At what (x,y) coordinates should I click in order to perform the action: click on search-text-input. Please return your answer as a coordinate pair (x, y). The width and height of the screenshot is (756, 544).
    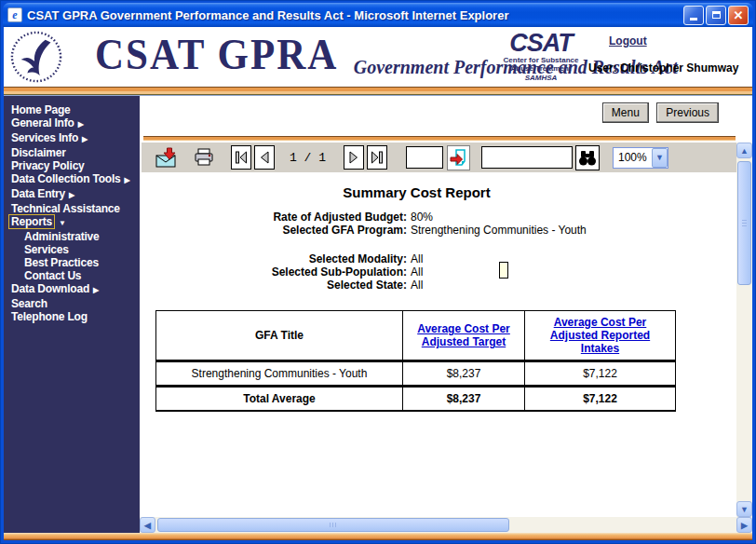
    Looking at the image, I should click on (527, 157).